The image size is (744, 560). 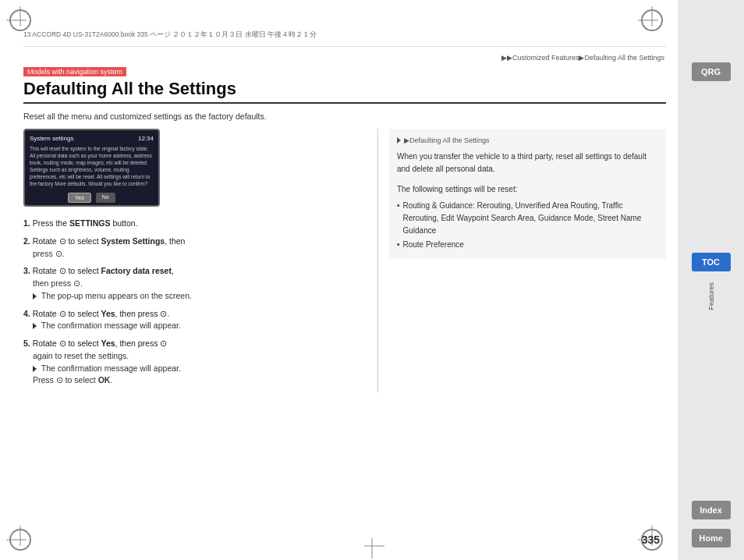 What do you see at coordinates (197, 296) in the screenshot?
I see `step-3-sub-2: The pop-up menu appears on the screen.` at bounding box center [197, 296].